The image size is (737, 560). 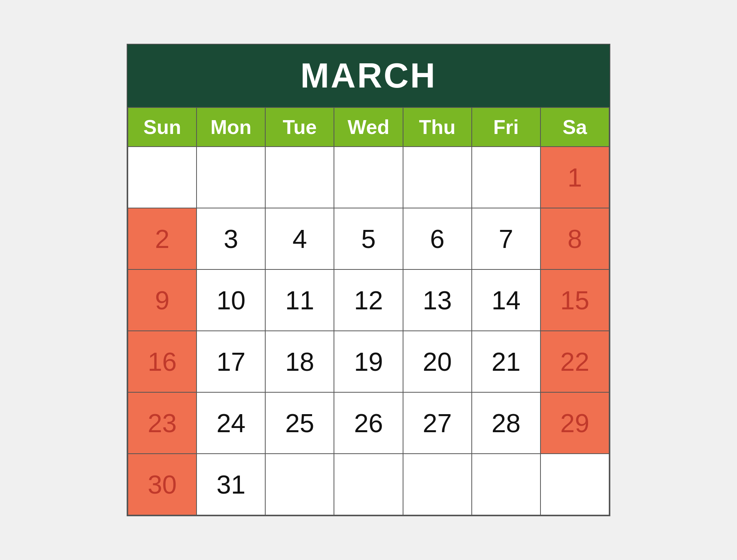 What do you see at coordinates (438, 423) in the screenshot?
I see `day-cell-27: 27` at bounding box center [438, 423].